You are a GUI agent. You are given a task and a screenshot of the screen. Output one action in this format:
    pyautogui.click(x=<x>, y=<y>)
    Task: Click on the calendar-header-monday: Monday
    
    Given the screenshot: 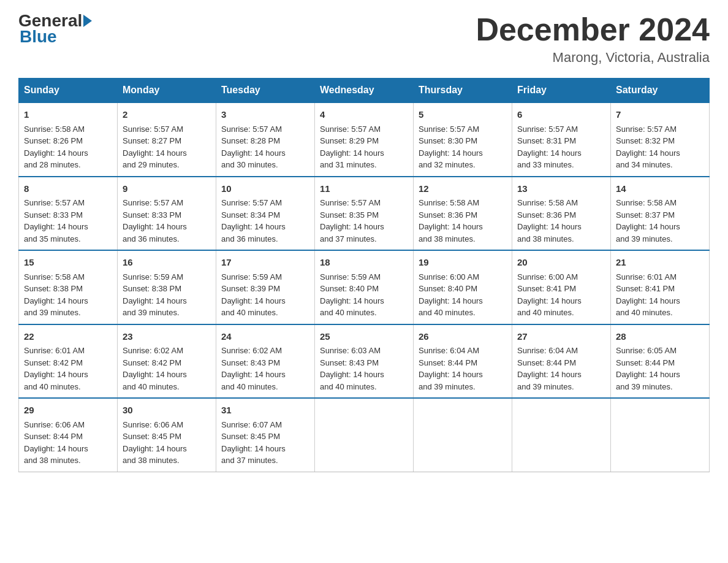 What is the action you would take?
    pyautogui.click(x=167, y=91)
    